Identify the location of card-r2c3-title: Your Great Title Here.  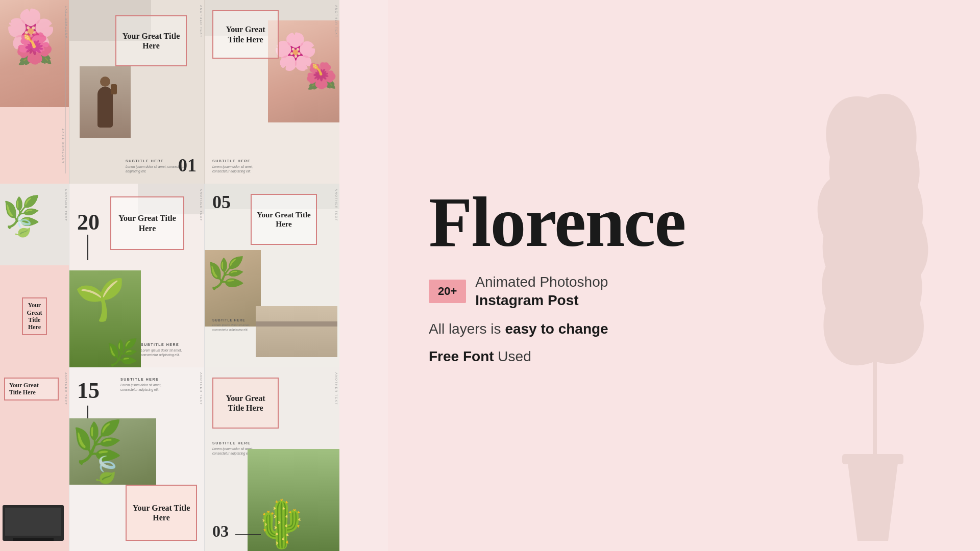
(284, 219).